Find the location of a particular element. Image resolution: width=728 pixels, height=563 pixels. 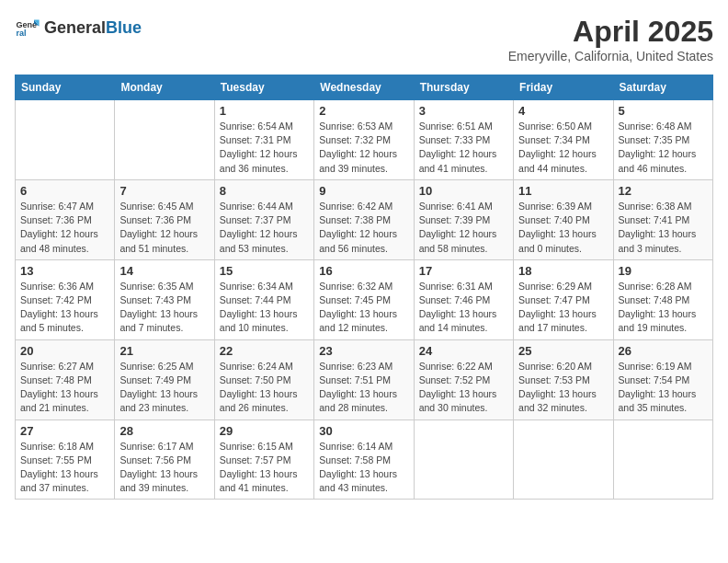

svg-text: ral is located at coordinates (20, 33).